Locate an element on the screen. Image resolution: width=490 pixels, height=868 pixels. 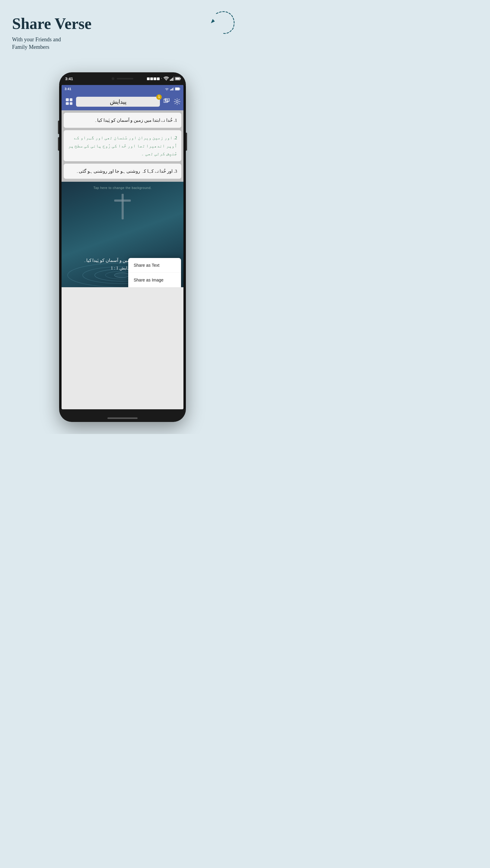
volume-down-button is located at coordinates (59, 144).